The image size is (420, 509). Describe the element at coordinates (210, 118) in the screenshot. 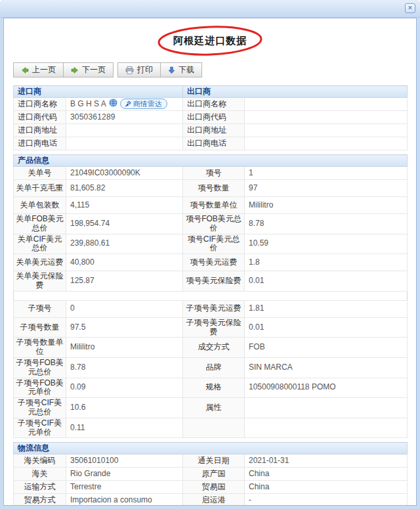

I see `party-table: 进口商 出口商 进口商名称 B G H S A 商情雷达` at that location.